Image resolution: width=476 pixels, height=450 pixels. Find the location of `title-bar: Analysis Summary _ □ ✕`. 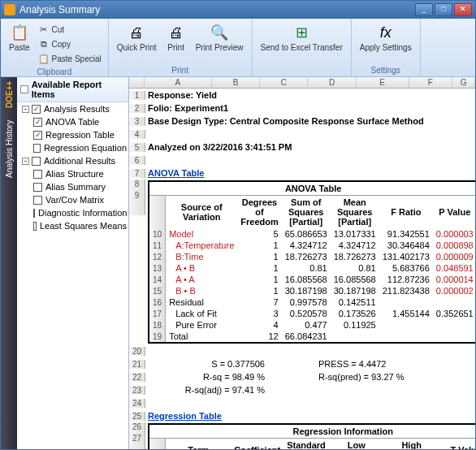

title-bar: Analysis Summary _ □ ✕ is located at coordinates (238, 10).